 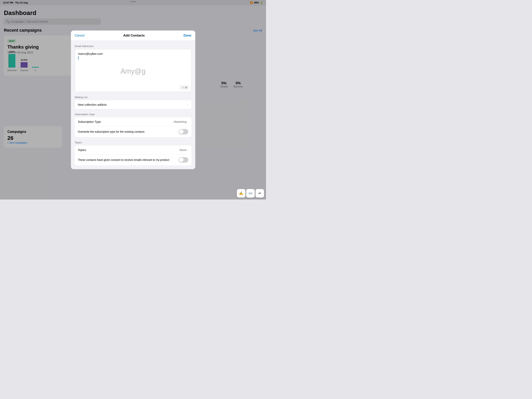 I want to click on subscription-section-label: Subscription Type, so click(x=133, y=114).